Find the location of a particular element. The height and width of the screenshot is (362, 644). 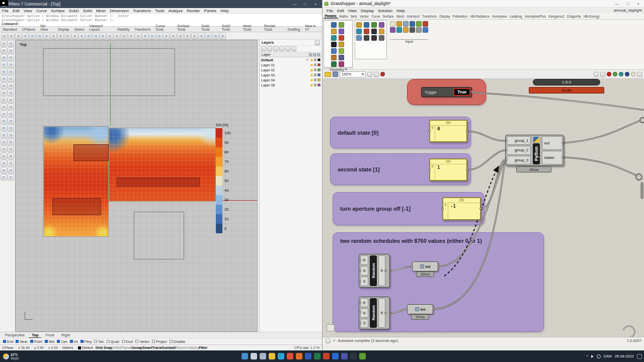

layer-row: Layer 03 is located at coordinates (291, 75).